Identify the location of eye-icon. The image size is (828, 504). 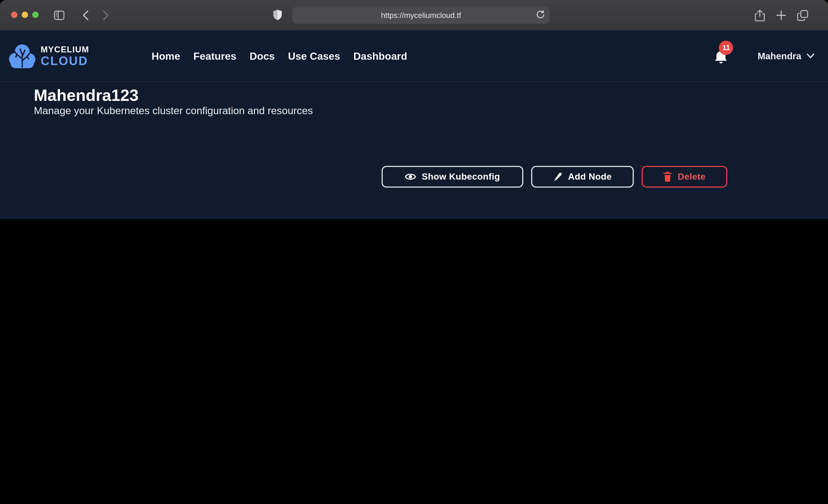
(411, 177).